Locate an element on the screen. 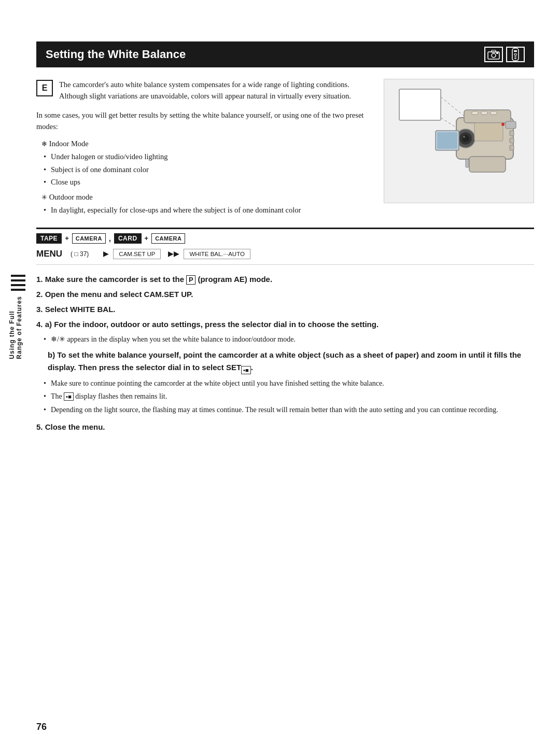 The width and height of the screenshot is (560, 748). intro-paragraph-1: The camcorder's auto white balance syste… is located at coordinates (216, 90).